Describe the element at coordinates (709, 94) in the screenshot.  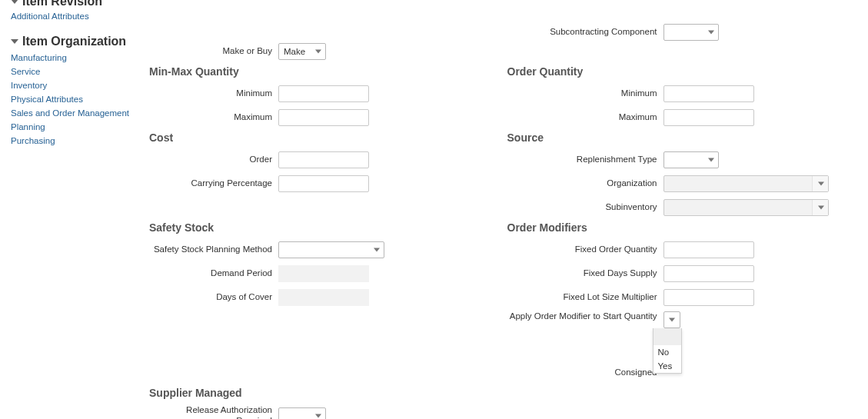
I see `orderqty-min-input` at that location.